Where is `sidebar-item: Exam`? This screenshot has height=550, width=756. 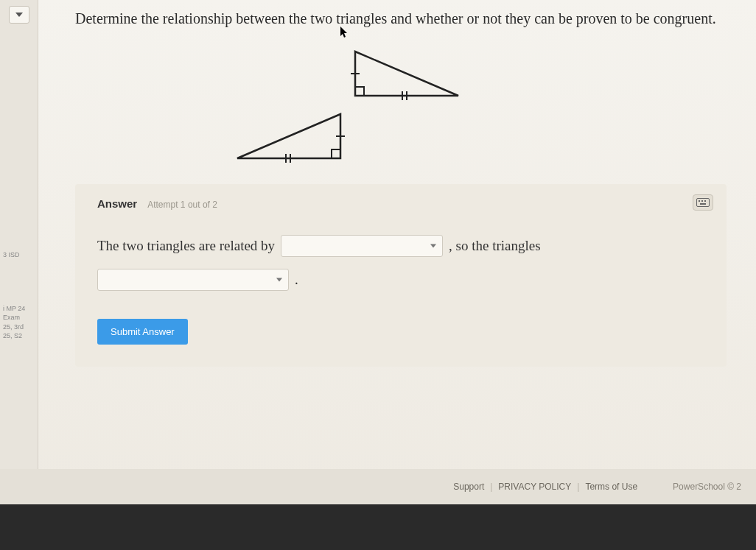
sidebar-item: Exam is located at coordinates (19, 318).